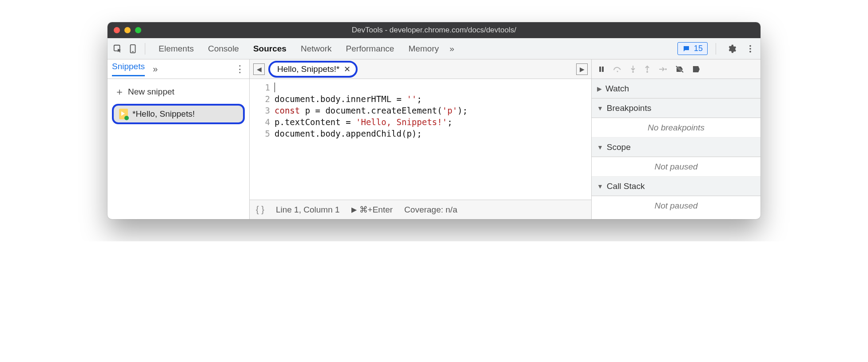 Image resolution: width=868 pixels, height=362 pixels. I want to click on editor-tabbar: ◀ Hello, Snippets!* ✕ ▶, so click(420, 69).